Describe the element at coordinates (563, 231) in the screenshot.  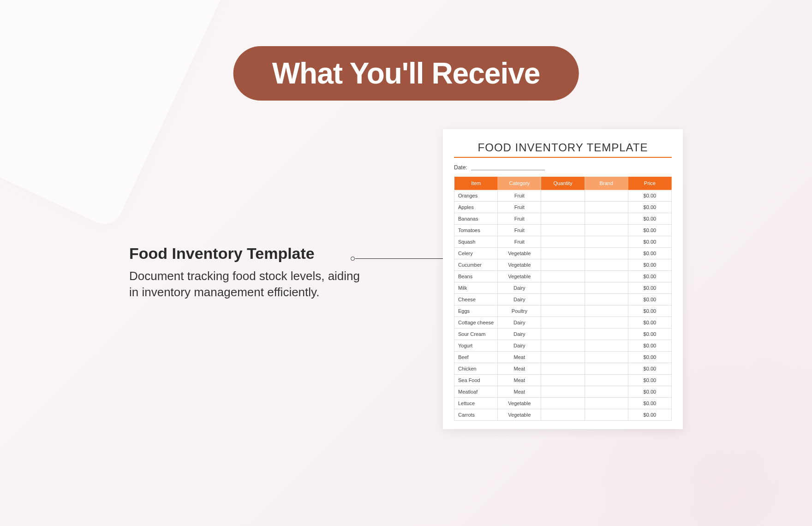
I see `table-row: TomatoesFruit$0.00` at that location.